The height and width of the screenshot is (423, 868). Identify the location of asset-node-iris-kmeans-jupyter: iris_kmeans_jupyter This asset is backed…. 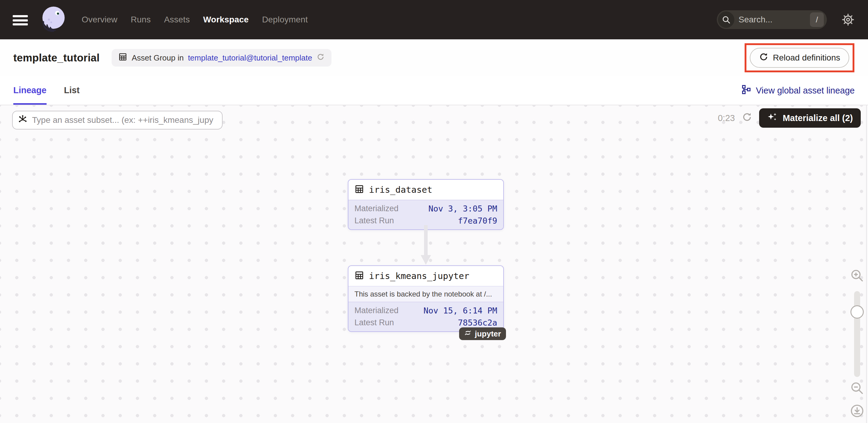
(426, 299).